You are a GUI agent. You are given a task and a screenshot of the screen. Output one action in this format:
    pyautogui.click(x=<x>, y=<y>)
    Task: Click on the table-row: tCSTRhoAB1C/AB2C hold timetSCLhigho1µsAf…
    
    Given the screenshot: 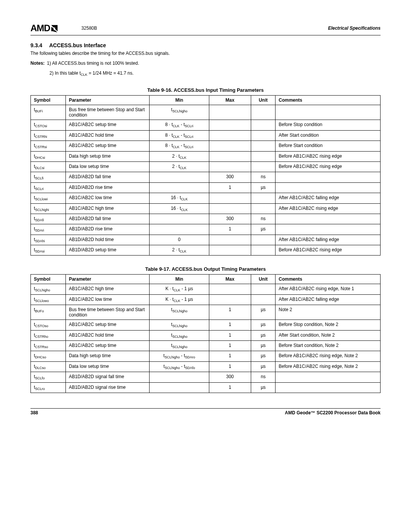 What is the action you would take?
    pyautogui.click(x=206, y=335)
    